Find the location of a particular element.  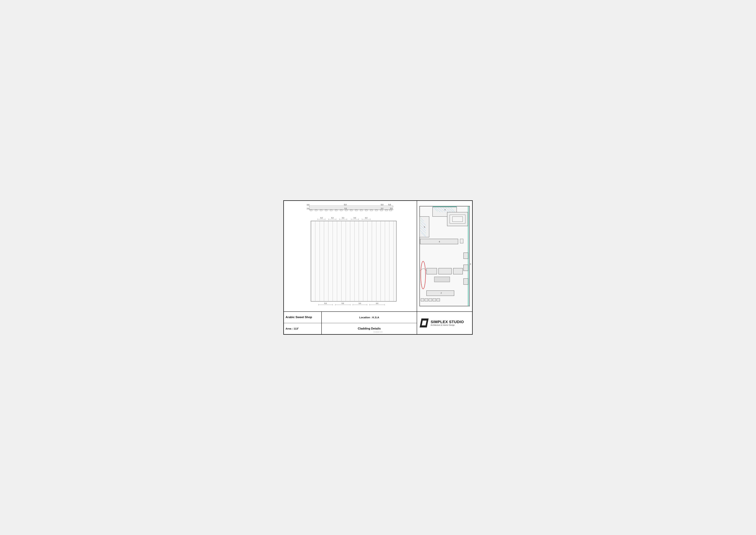

svg-text: 5 is located at coordinates (425, 227).